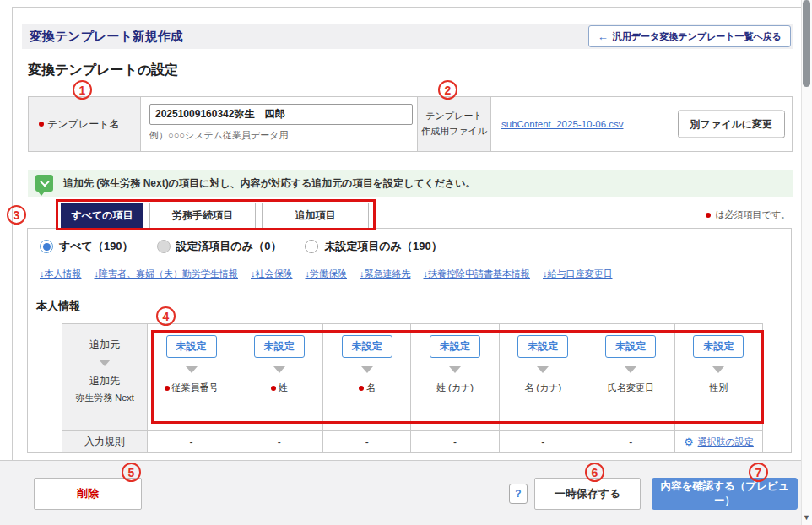 The height and width of the screenshot is (525, 812). Describe the element at coordinates (105, 344) in the screenshot. I see `source-label: 追加元` at that location.